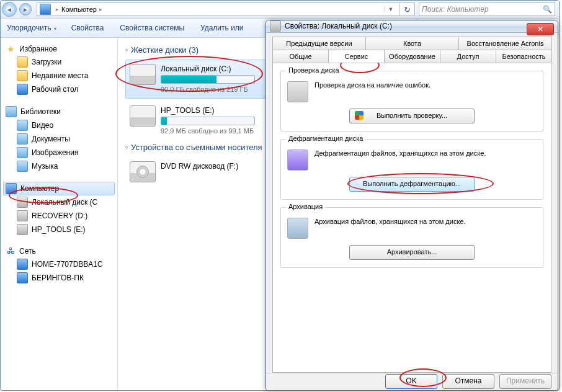 The width and height of the screenshot is (562, 392). Describe the element at coordinates (412, 101) in the screenshot. I see `group-check-disk: Проверка диска Проверка диска на наличие…` at that location.